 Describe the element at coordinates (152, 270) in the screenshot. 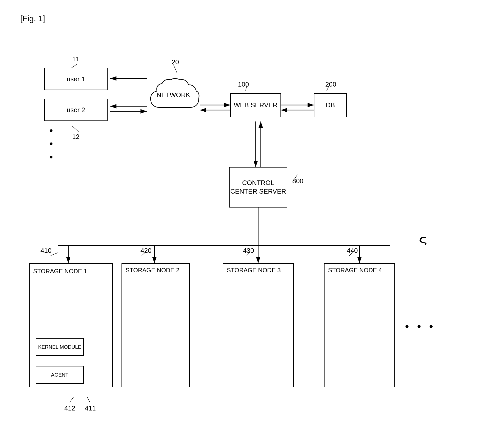

I see `storage2-label: STORAGE NODE 2` at that location.